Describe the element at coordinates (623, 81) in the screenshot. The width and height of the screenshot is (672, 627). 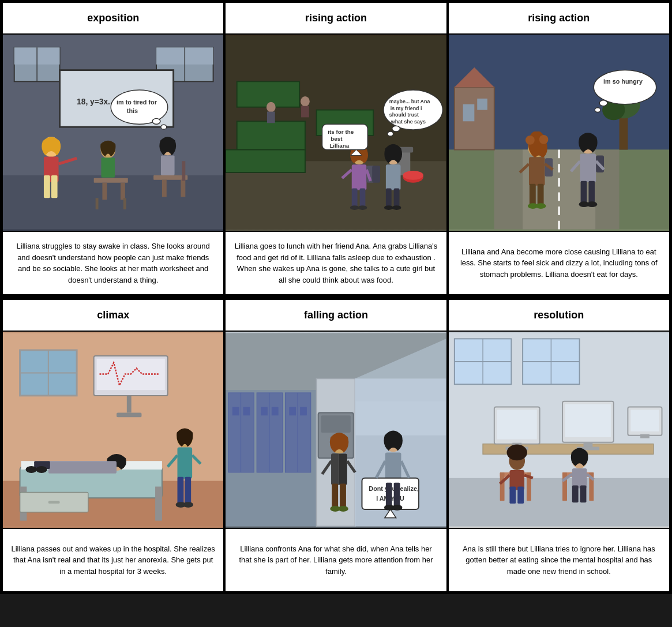
I see `svg-text: im so hungry` at that location.